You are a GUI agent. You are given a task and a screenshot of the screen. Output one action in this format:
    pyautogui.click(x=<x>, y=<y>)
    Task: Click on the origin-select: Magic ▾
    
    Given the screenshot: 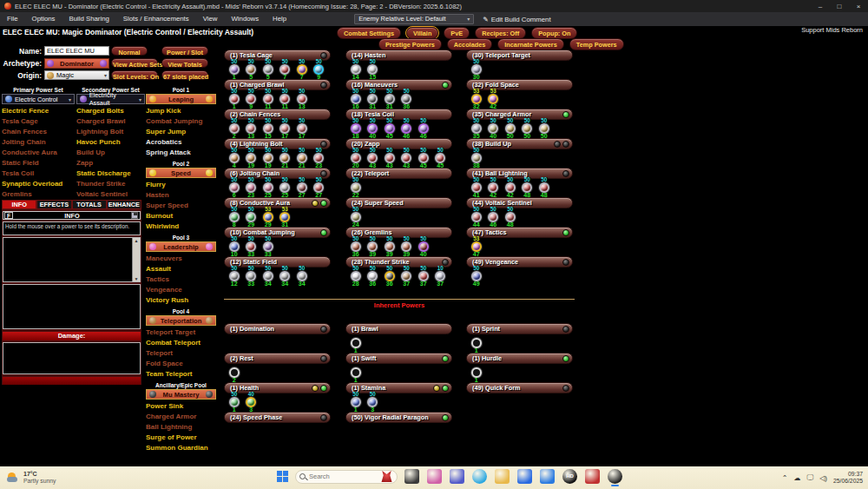 What is the action you would take?
    pyautogui.click(x=76, y=75)
    